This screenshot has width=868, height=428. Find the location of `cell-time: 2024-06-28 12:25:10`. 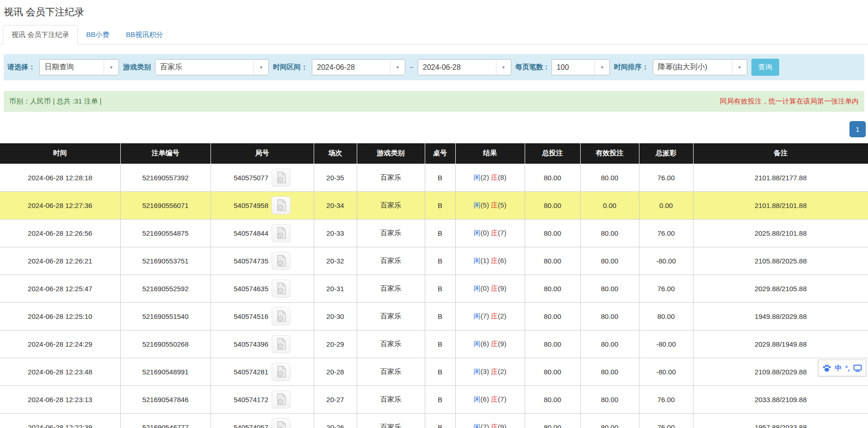

cell-time: 2024-06-28 12:25:10 is located at coordinates (60, 316).